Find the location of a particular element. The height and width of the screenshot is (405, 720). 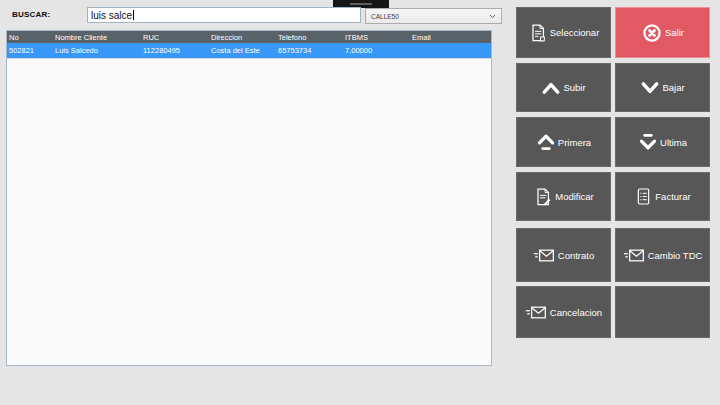

modificar-button: Modificar is located at coordinates (564, 196).